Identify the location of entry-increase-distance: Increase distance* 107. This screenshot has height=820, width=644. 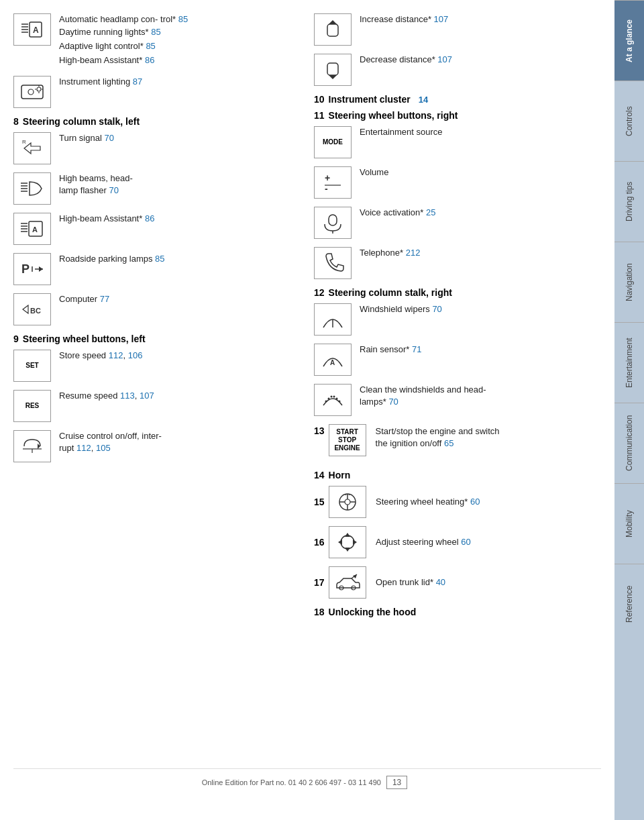
(458, 30).